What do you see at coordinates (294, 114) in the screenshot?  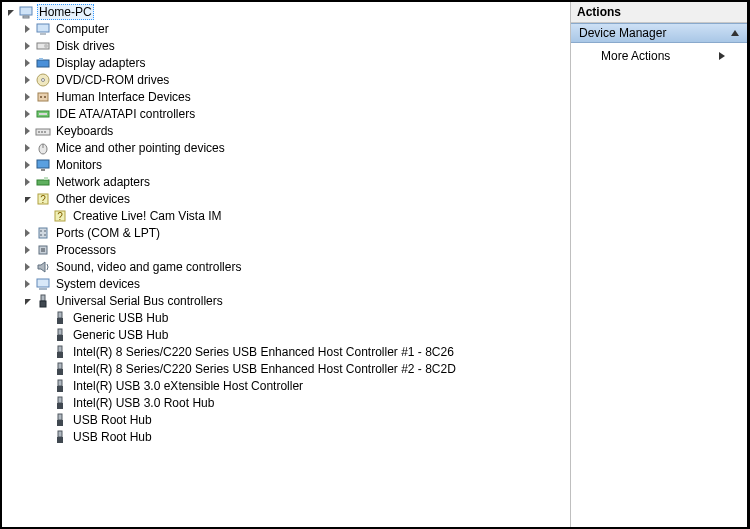 I see `category-ide: IDE ATA/ATAPI controllers` at bounding box center [294, 114].